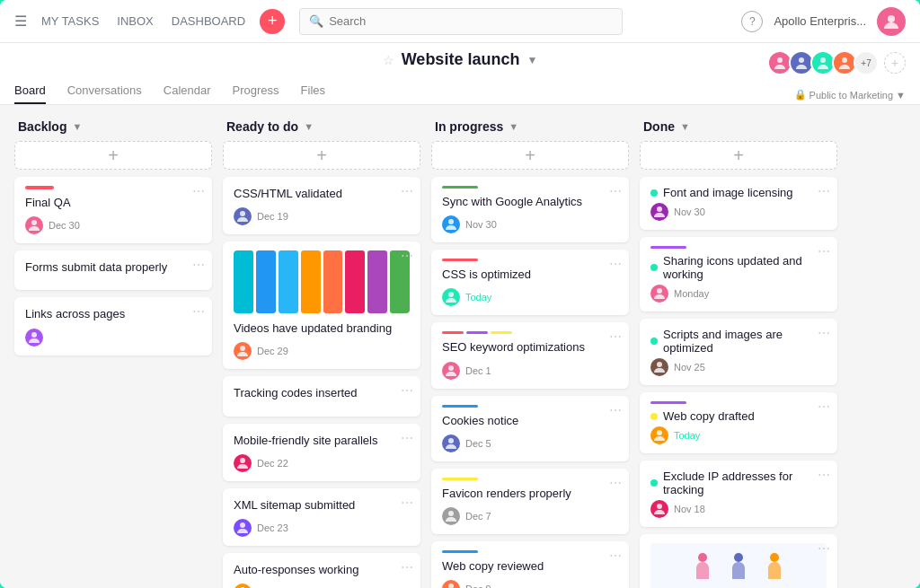 The width and height of the screenshot is (920, 588). What do you see at coordinates (530, 429) in the screenshot?
I see `card-cookies: Cookies notice Dec 5 ⋯` at bounding box center [530, 429].